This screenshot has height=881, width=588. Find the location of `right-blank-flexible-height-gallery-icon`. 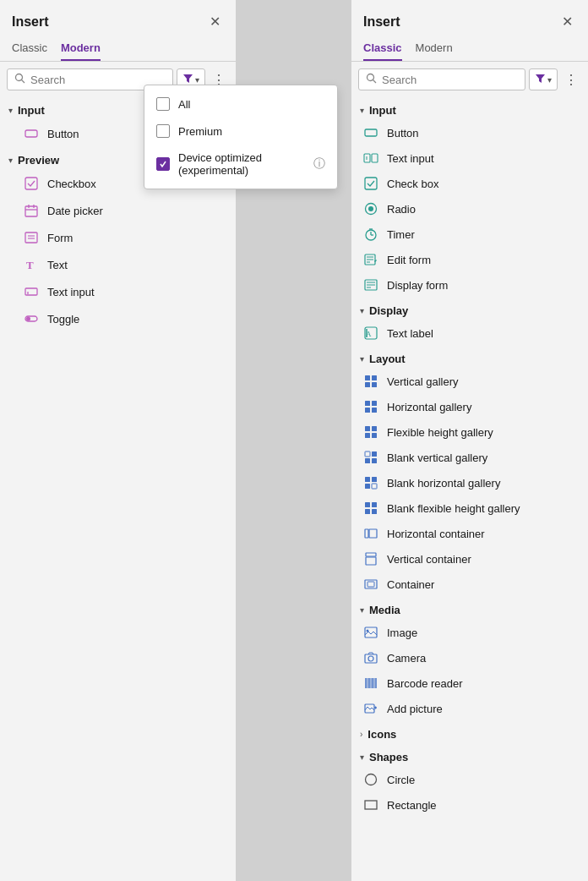

right-blank-flexible-height-gallery-icon is located at coordinates (371, 508).